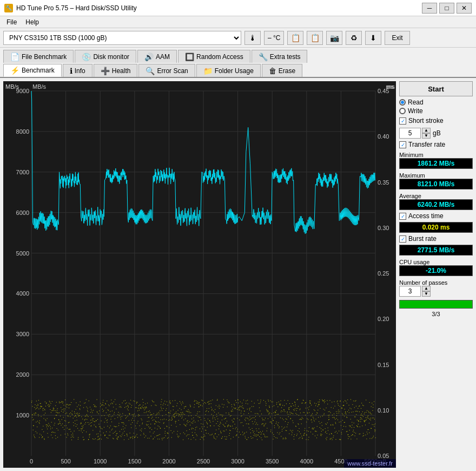 Image resolution: width=476 pixels, height=471 pixels. Describe the element at coordinates (105, 56) in the screenshot. I see `tab-disk-monitor: 💿 Disk monitor` at that location.